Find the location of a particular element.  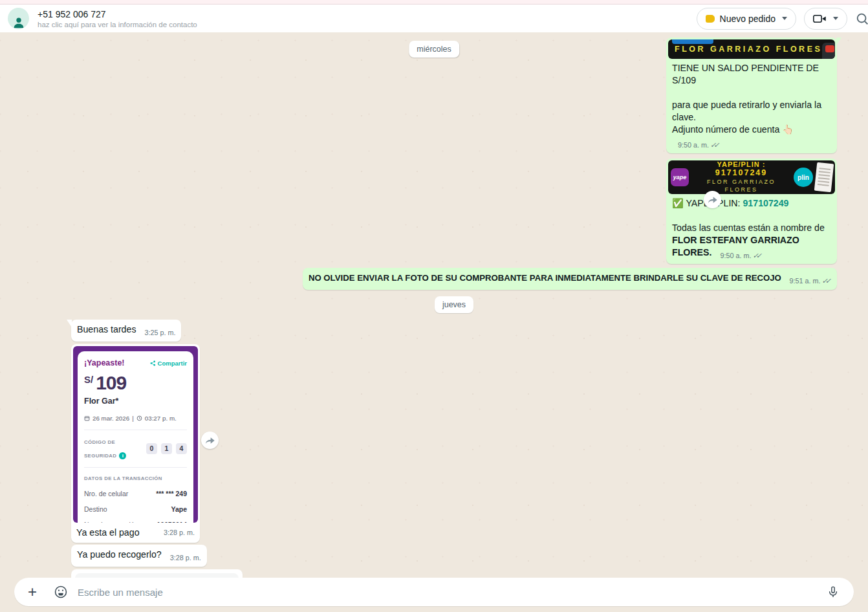

row-label: Nro. de celular is located at coordinates (106, 494).